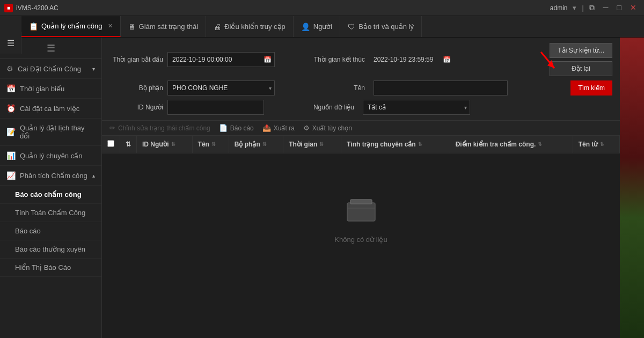 The height and width of the screenshot is (338, 644). What do you see at coordinates (33, 26) in the screenshot?
I see `tab-icon-quan-ly: 📋` at bounding box center [33, 26].